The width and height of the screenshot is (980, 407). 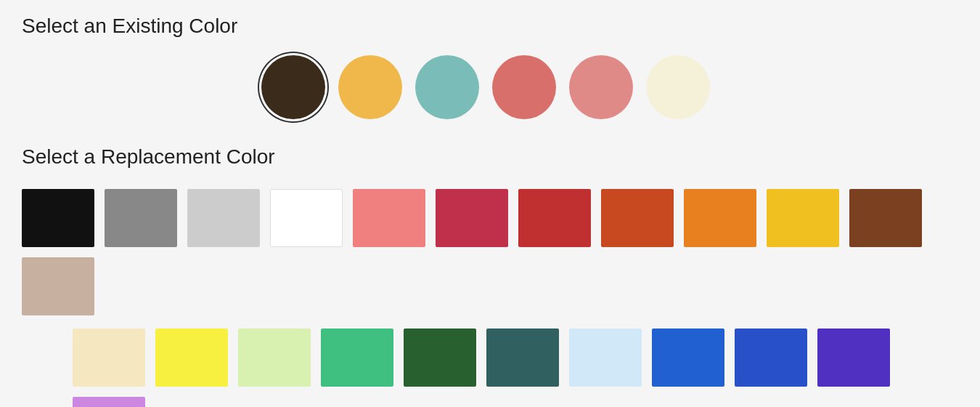 I want to click on replacement-color-dark-teal, so click(x=523, y=358).